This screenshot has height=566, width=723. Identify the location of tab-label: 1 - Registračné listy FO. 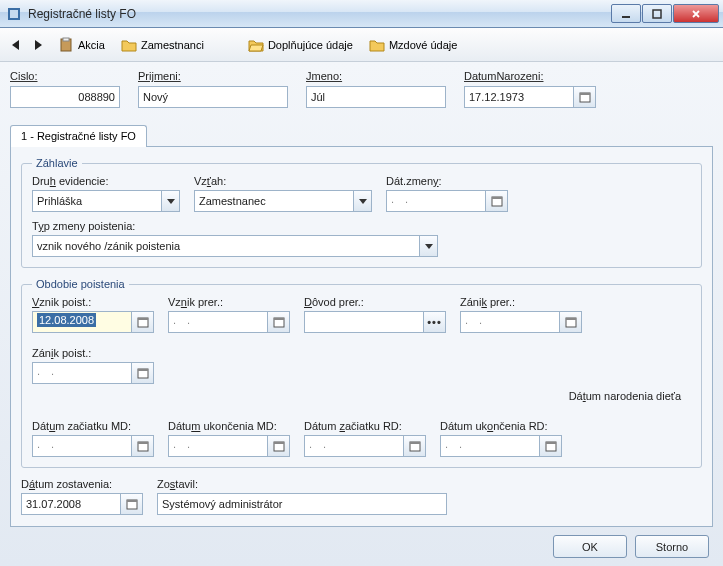
(78, 136).